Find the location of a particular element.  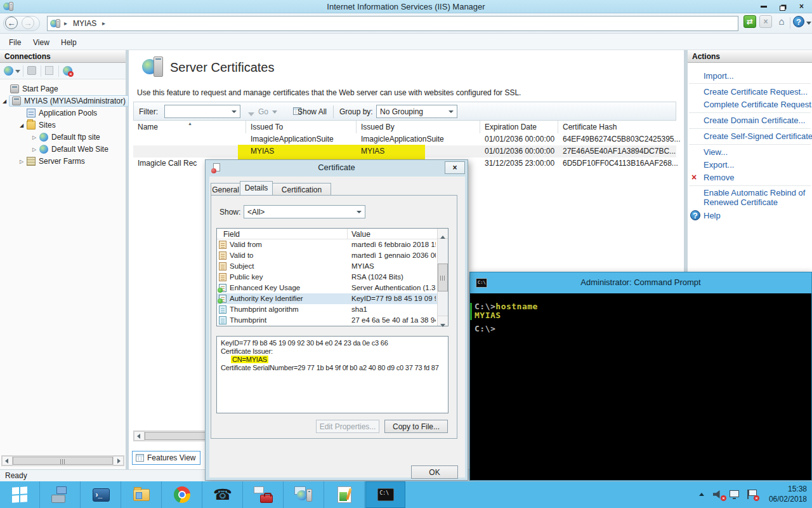

forward-icon: → is located at coordinates (28, 23).